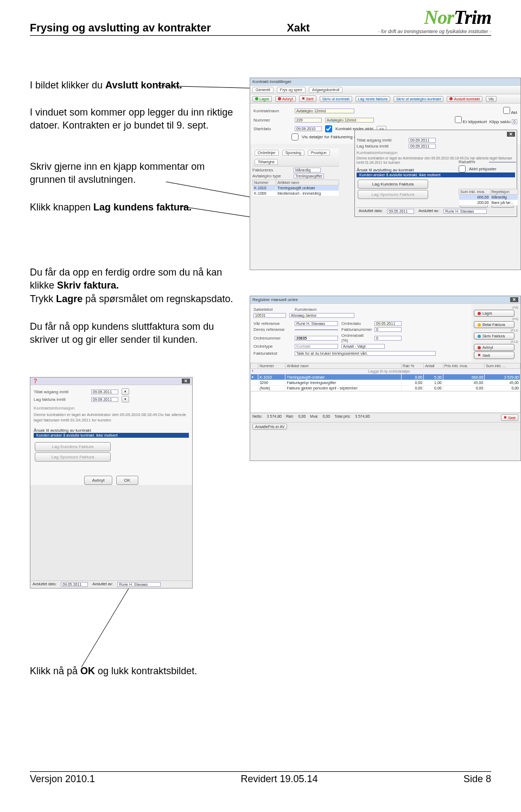  I want to click on row-slett-button: ✖ Slett, so click(510, 418).